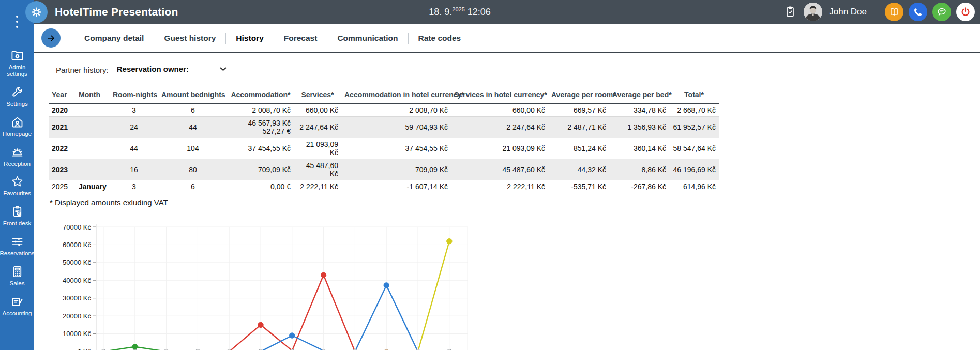 The width and height of the screenshot is (980, 350). What do you see at coordinates (51, 38) in the screenshot?
I see `arrow-right-icon` at bounding box center [51, 38].